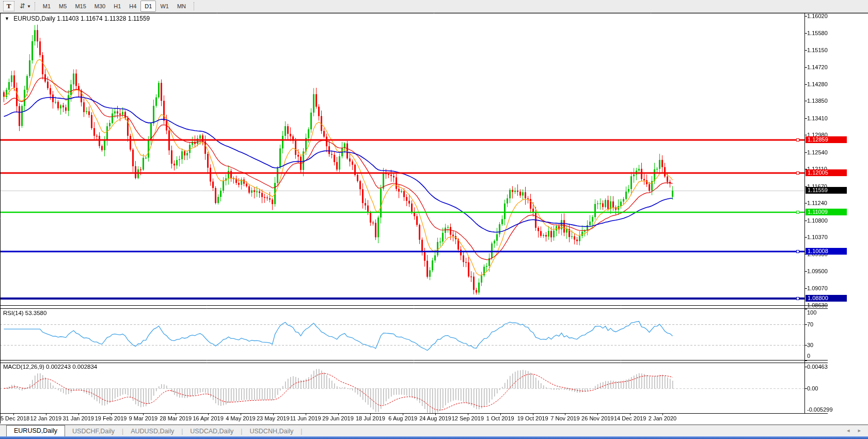 The height and width of the screenshot is (439, 868). What do you see at coordinates (111, 418) in the screenshot?
I see `date-tick-label: 19 Feb 2019` at bounding box center [111, 418].